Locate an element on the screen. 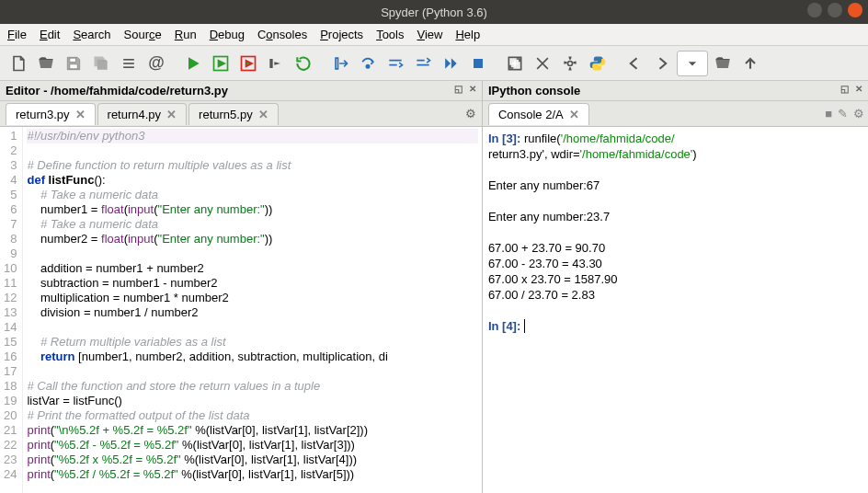 Image resolution: width=868 pixels, height=493 pixels. editor-pane-header: Editor - /home/fahmida/code/return3.py ◱… is located at coordinates (241, 91).